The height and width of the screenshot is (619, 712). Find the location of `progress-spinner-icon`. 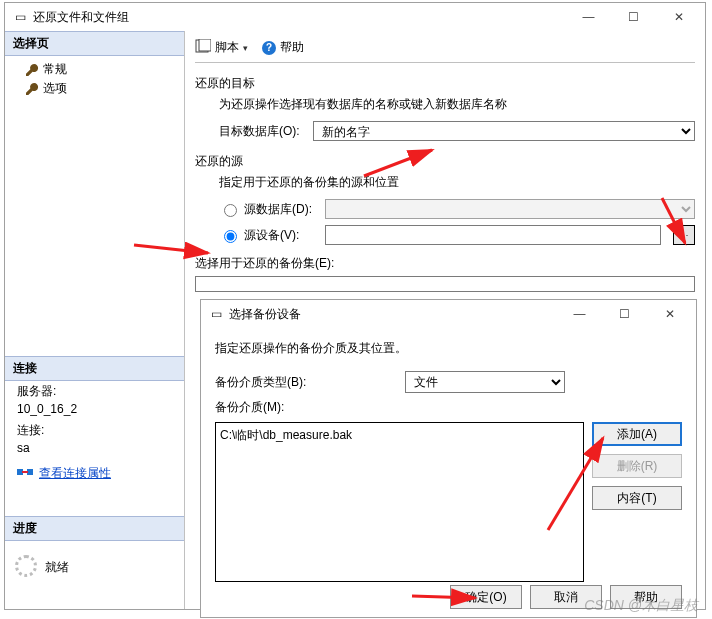

progress-spinner-icon is located at coordinates (26, 566).